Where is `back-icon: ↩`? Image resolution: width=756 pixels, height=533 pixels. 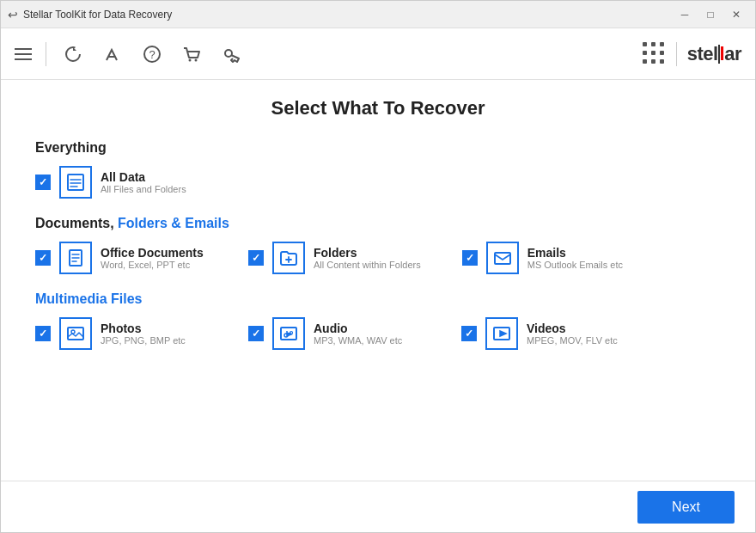
back-icon: ↩ is located at coordinates (13, 15).